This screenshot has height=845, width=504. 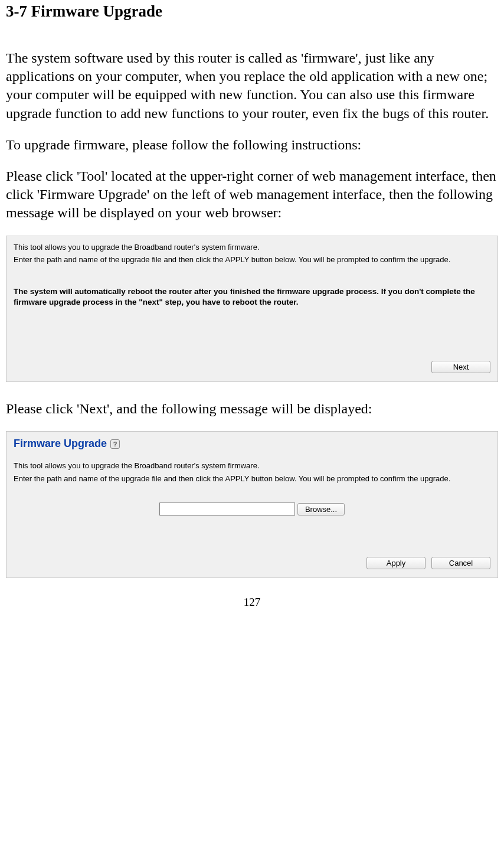 What do you see at coordinates (252, 260) in the screenshot?
I see `panel1-line2: Enter the path and name of the upgrade f…` at bounding box center [252, 260].